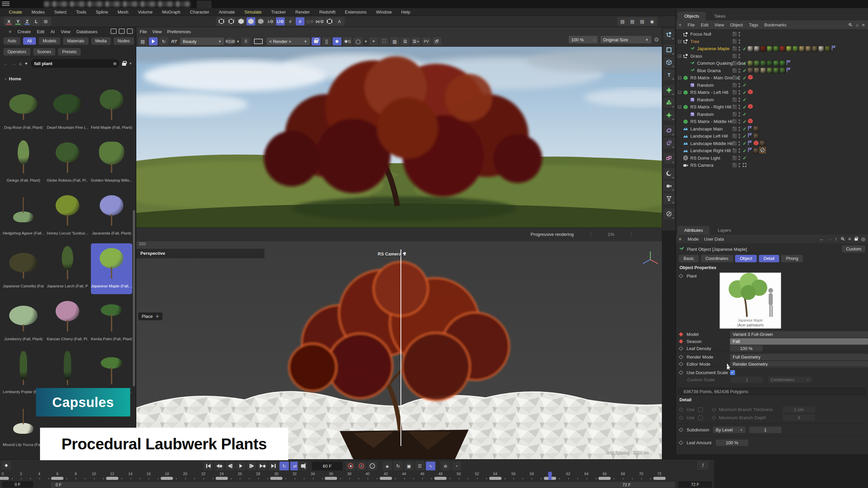 The image size is (868, 488). What do you see at coordinates (694, 230) in the screenshot?
I see `tab-attributes: Attributes` at bounding box center [694, 230].